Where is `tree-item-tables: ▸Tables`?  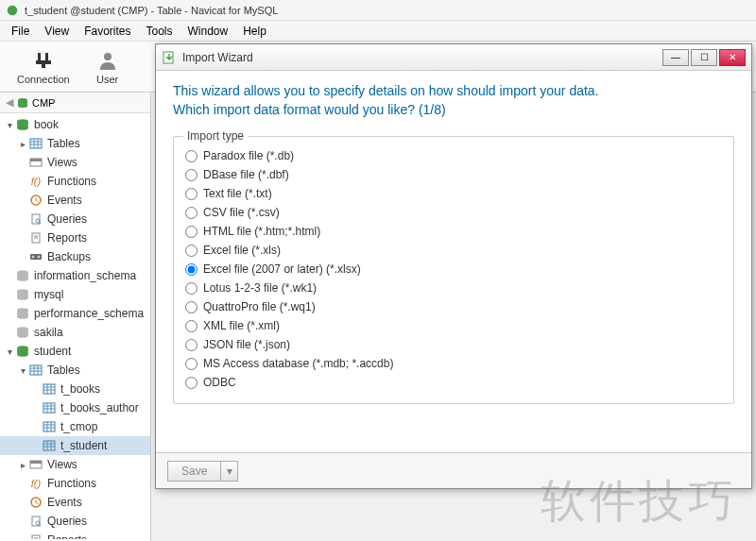
tree-item-tables: ▸Tables is located at coordinates (76, 144).